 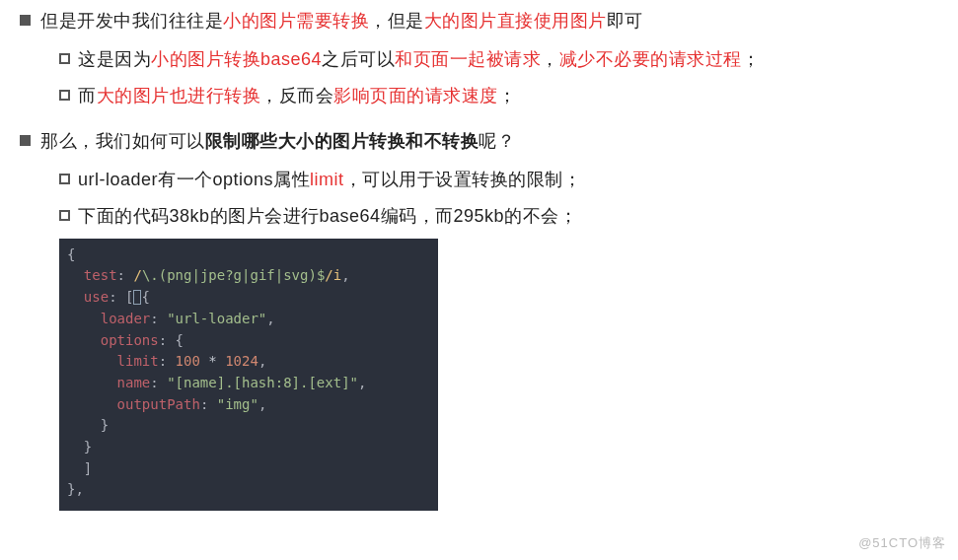 What do you see at coordinates (342, 141) in the screenshot?
I see `t-bold: 限制哪些大小的图片转换和不转换` at bounding box center [342, 141].